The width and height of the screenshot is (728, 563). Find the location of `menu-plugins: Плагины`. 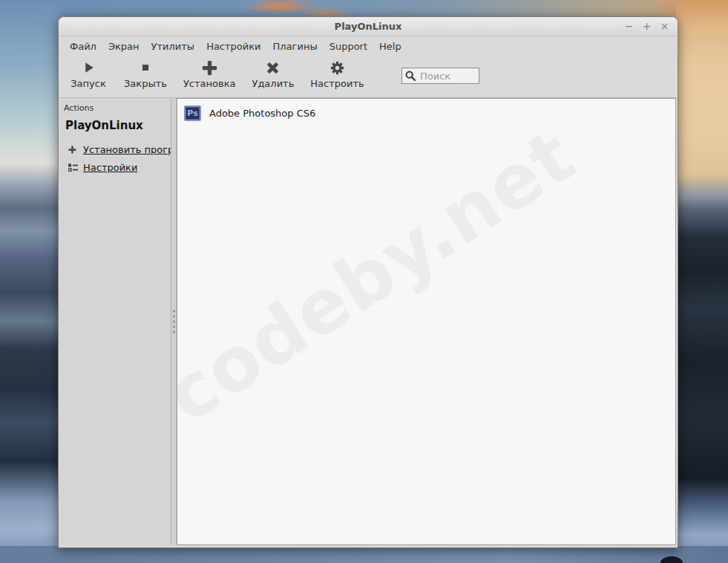

menu-plugins: Плагины is located at coordinates (295, 46).